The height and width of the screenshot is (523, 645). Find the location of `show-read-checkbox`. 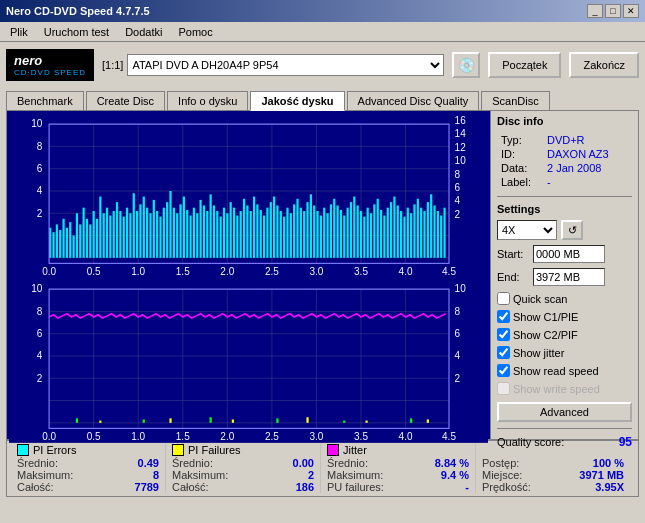

show-read-checkbox is located at coordinates (504, 370).